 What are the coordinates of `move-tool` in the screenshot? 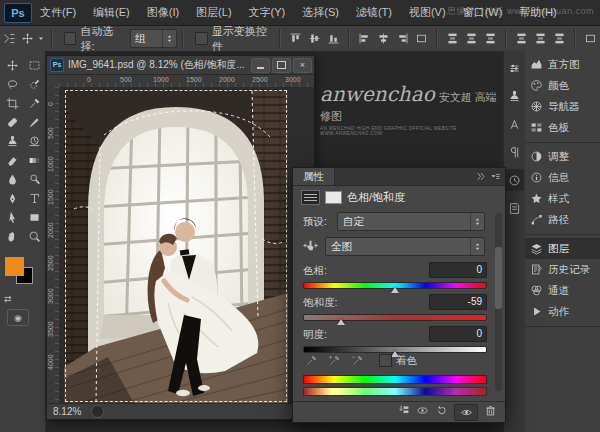 It's located at (12, 66).